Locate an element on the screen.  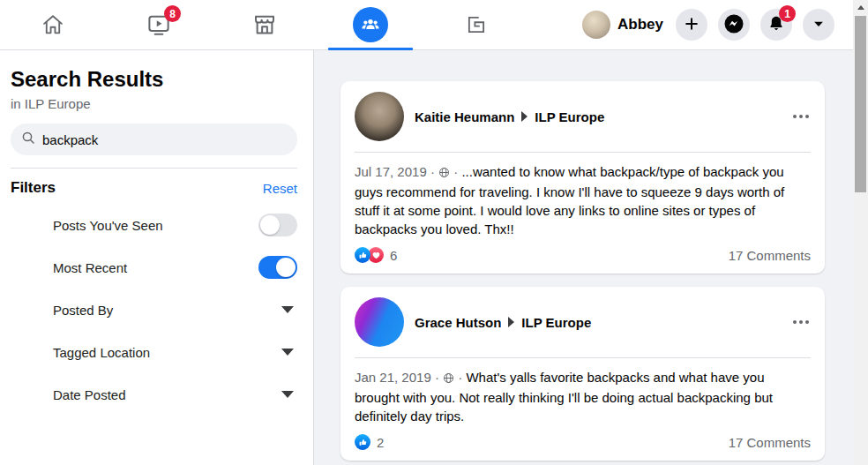
filter-label: Posted By is located at coordinates (83, 311).